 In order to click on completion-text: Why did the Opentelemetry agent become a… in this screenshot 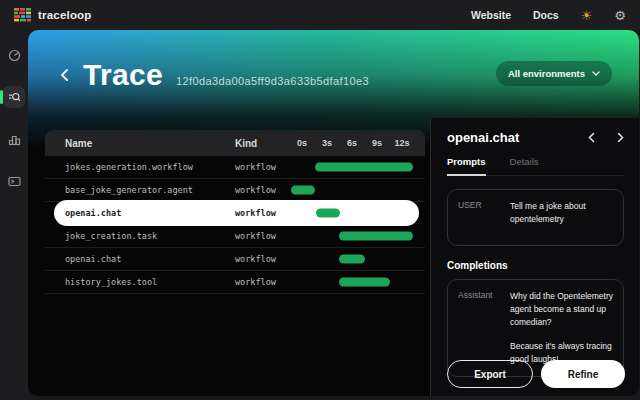, I will do `click(562, 328)`.